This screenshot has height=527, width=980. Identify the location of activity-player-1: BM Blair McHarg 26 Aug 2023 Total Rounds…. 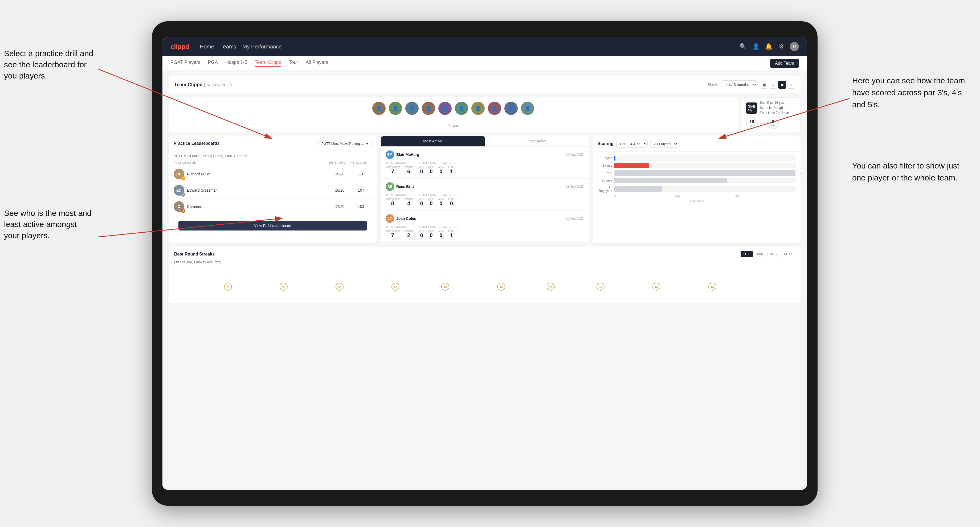
(485, 163).